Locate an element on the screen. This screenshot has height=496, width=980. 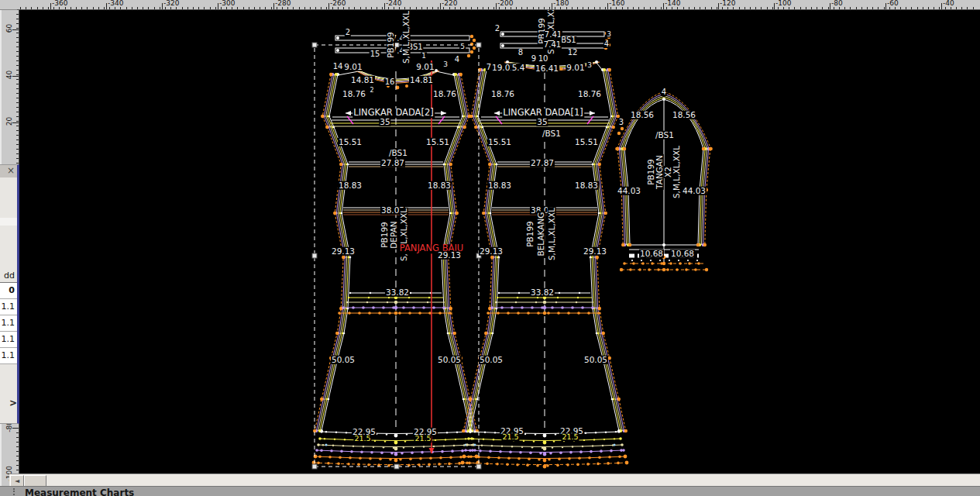
ruler-label: -260 is located at coordinates (338, 3).